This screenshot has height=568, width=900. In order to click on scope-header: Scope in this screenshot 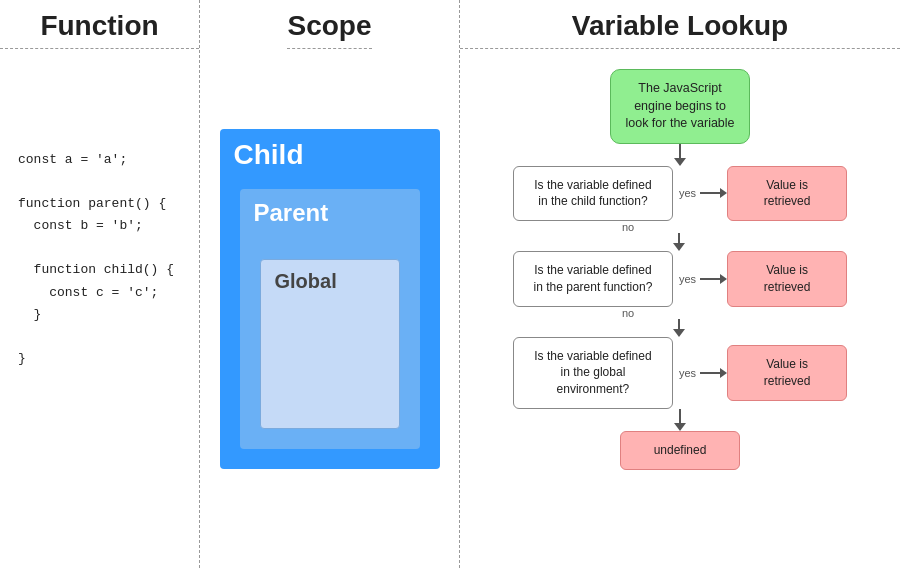, I will do `click(329, 24)`.